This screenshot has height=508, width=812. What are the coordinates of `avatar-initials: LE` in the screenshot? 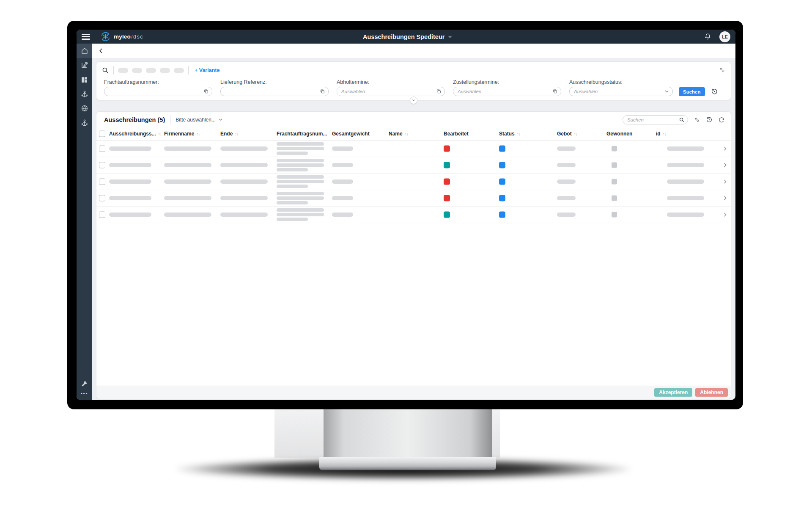 It's located at (725, 37).